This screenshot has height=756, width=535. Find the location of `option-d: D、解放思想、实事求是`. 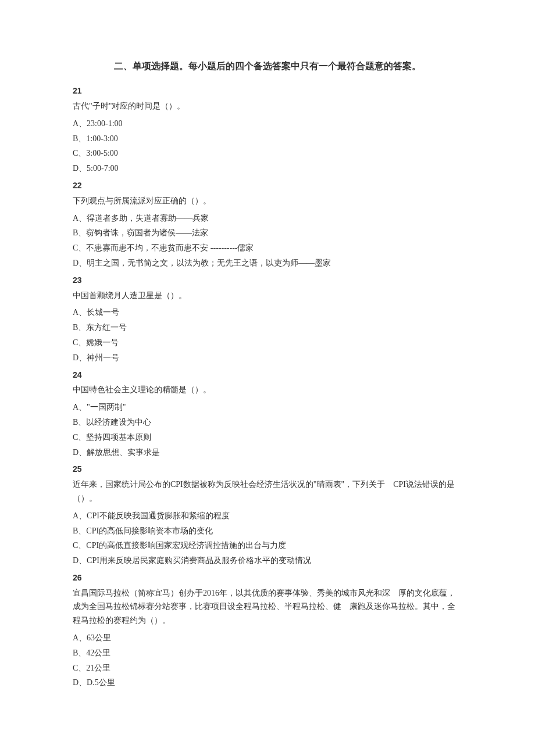

option-d: D、解放思想、实事求是 is located at coordinates (268, 453).